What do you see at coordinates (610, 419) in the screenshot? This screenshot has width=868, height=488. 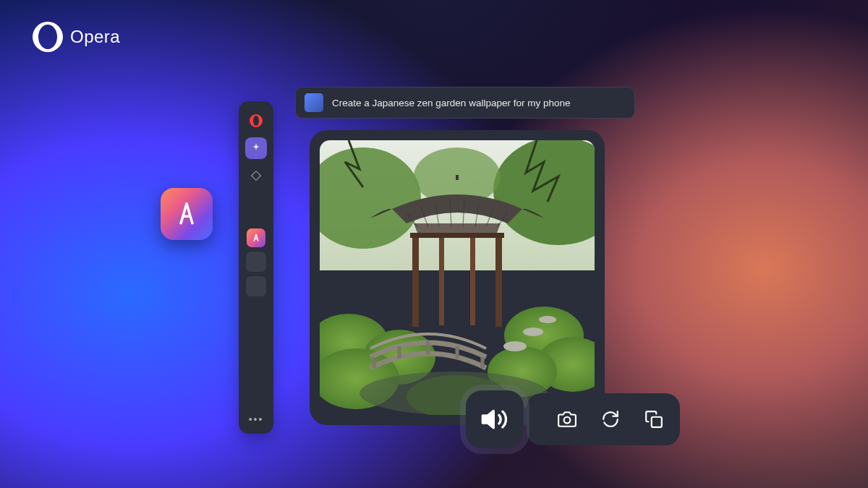 I see `refresh-button` at bounding box center [610, 419].